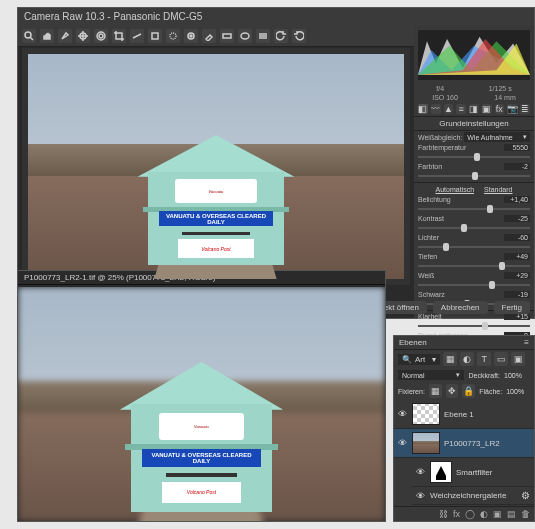  I want to click on blend-mode-select: Normal▾, so click(431, 375).